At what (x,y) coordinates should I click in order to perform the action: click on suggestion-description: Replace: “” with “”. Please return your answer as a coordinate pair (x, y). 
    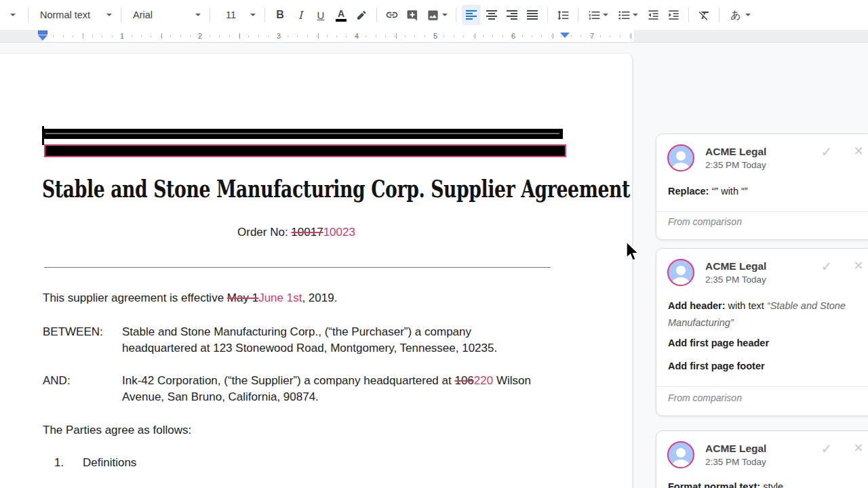
    Looking at the image, I should click on (765, 191).